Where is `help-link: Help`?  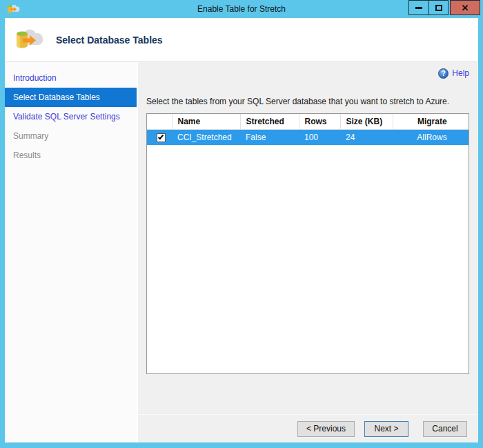
help-link: Help is located at coordinates (461, 73).